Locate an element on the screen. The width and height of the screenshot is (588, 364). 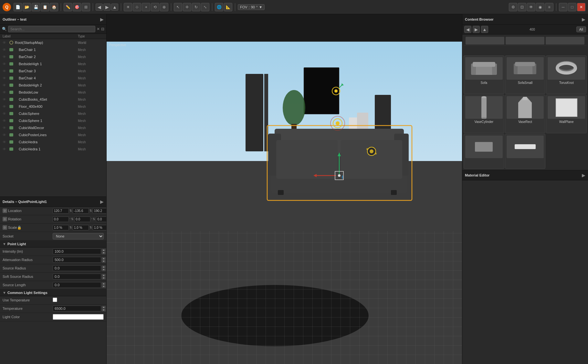
location-x-input is located at coordinates (61, 211).